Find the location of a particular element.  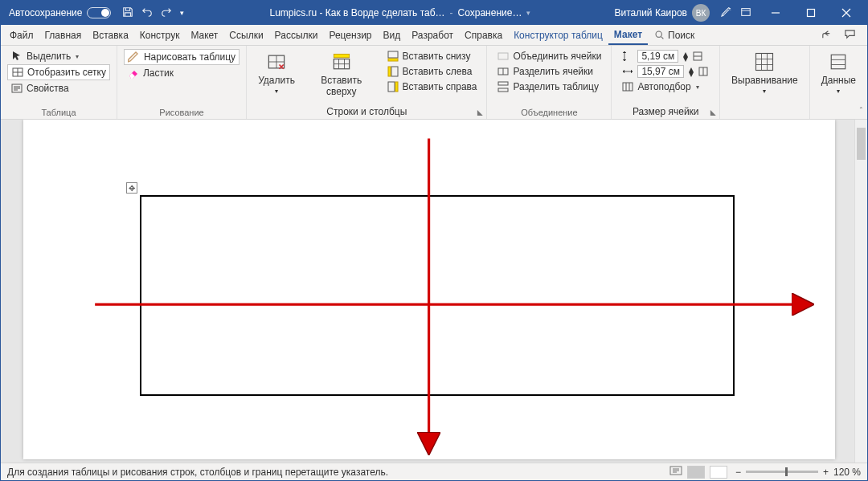

tab-developer: Разработ is located at coordinates (432, 35).